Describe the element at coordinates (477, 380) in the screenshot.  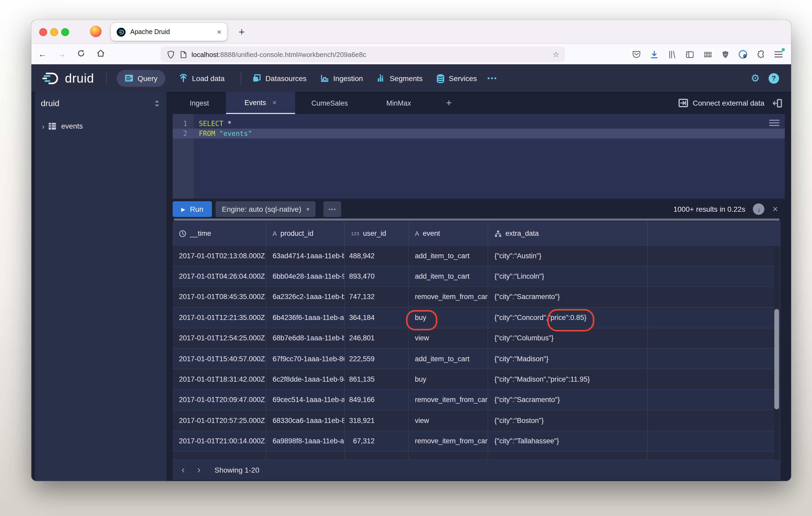
I see `table-row: 2017-01-01T18:31:42.000Z6c2f8dde-1aaa-11…` at that location.